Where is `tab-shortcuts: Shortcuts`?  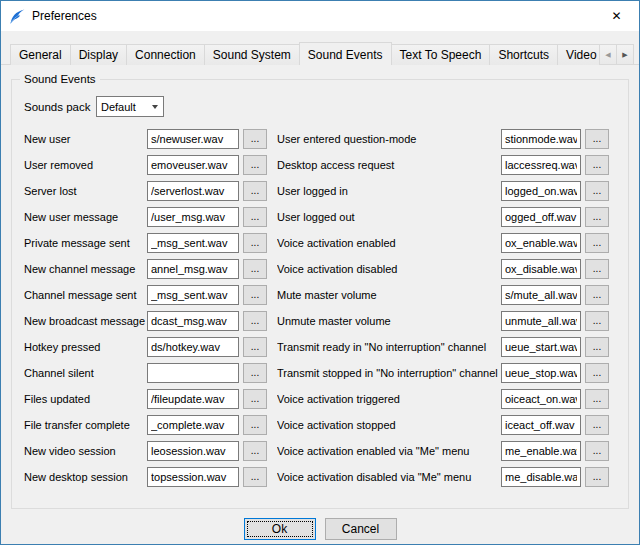
tab-shortcuts: Shortcuts is located at coordinates (524, 54).